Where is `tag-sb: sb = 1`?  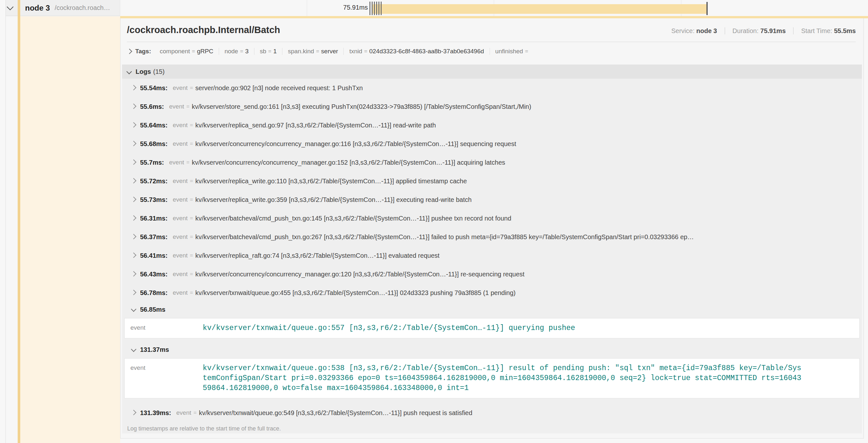
tag-sb: sb = 1 is located at coordinates (269, 51).